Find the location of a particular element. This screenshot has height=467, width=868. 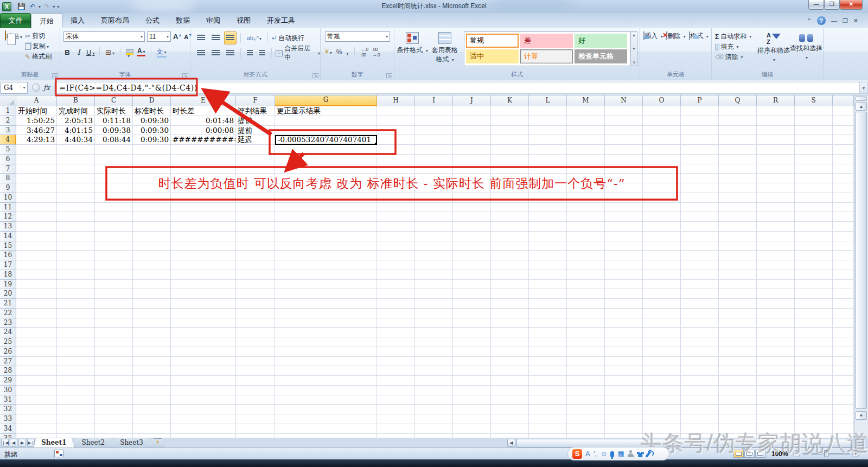

cell-N4 is located at coordinates (624, 140).